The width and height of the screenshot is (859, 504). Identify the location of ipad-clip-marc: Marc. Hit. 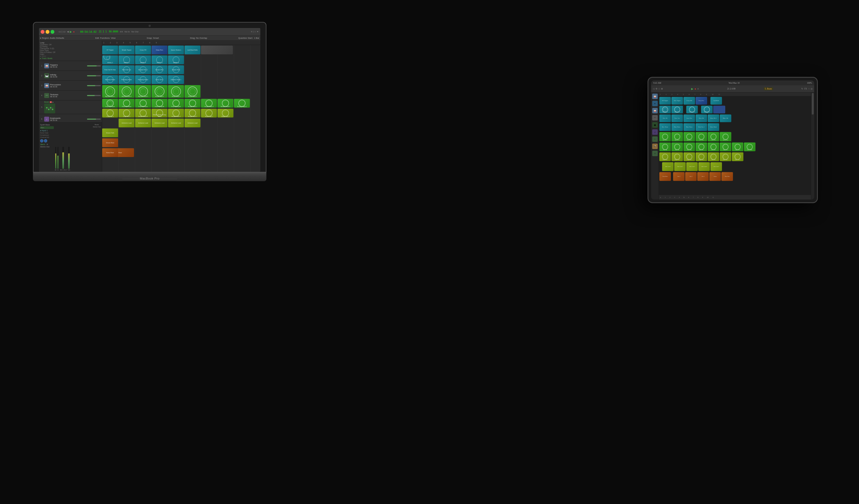
(725, 118).